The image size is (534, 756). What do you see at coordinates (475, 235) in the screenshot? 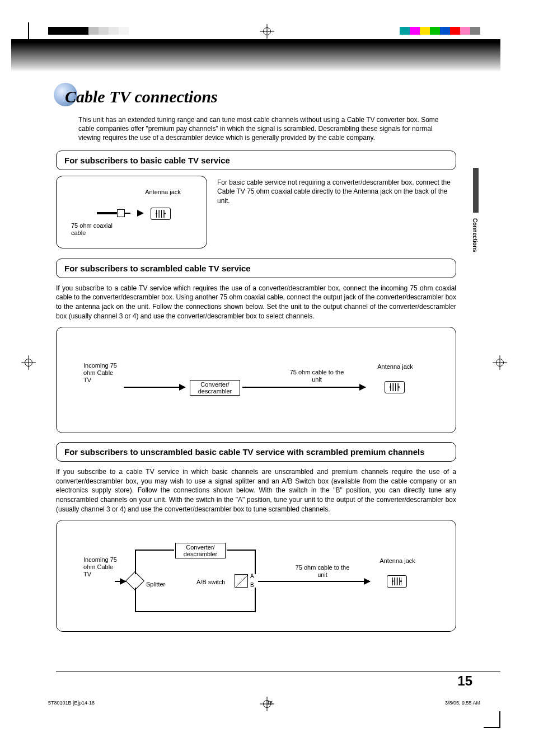
I see `section-tab-label: Connections` at bounding box center [475, 235].